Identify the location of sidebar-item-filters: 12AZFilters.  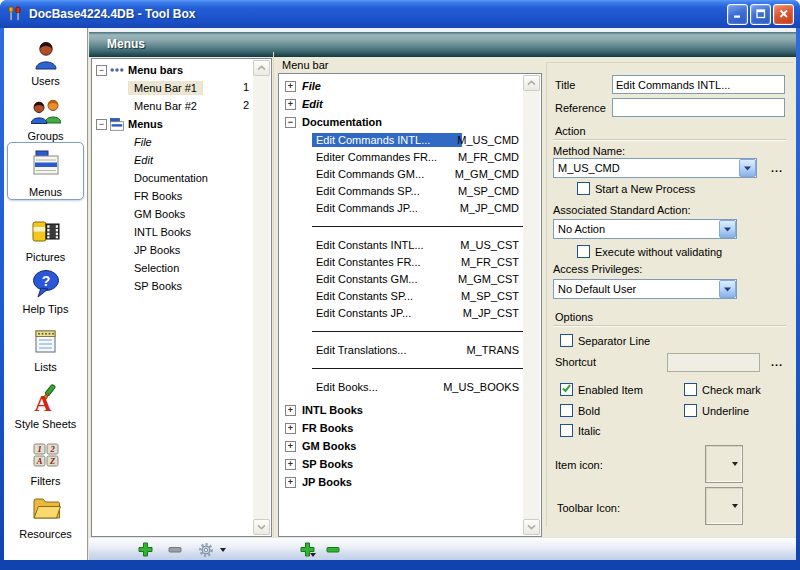
(46, 462).